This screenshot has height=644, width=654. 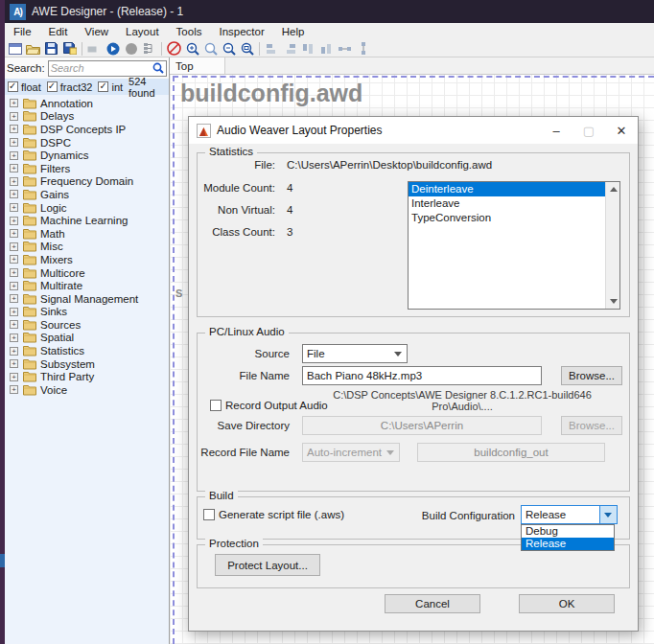 What do you see at coordinates (309, 49) in the screenshot?
I see `align-top-icon` at bounding box center [309, 49].